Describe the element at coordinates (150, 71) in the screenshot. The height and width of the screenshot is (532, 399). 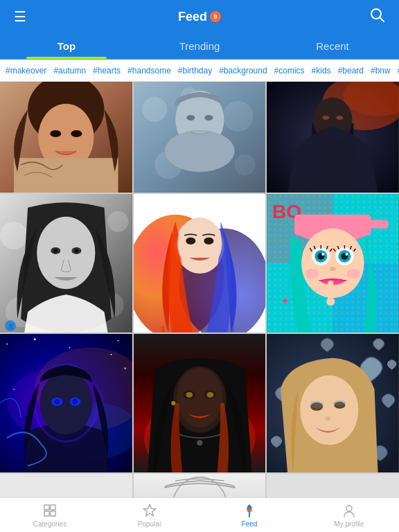
I see `hashtag-handsome: #handsome` at that location.